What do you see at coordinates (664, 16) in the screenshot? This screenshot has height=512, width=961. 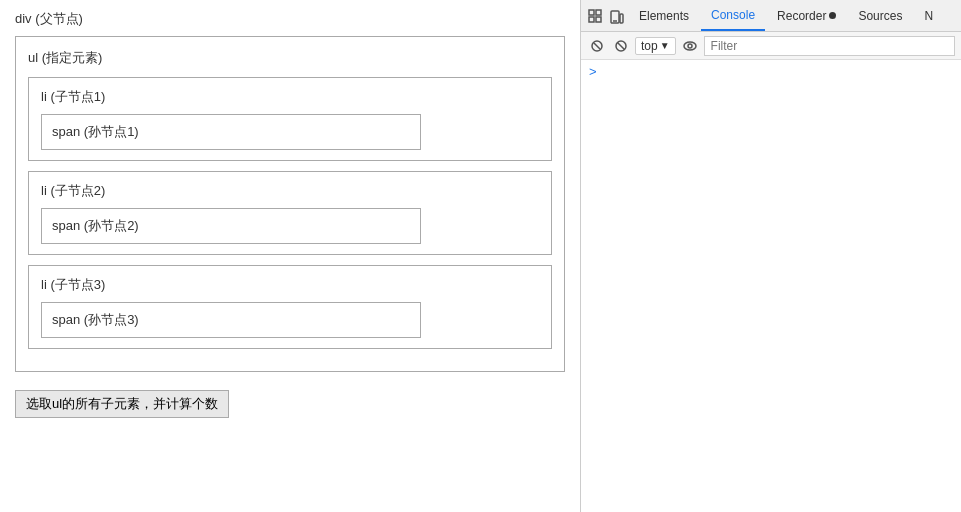 I see `tab-elements: Elements` at bounding box center [664, 16].